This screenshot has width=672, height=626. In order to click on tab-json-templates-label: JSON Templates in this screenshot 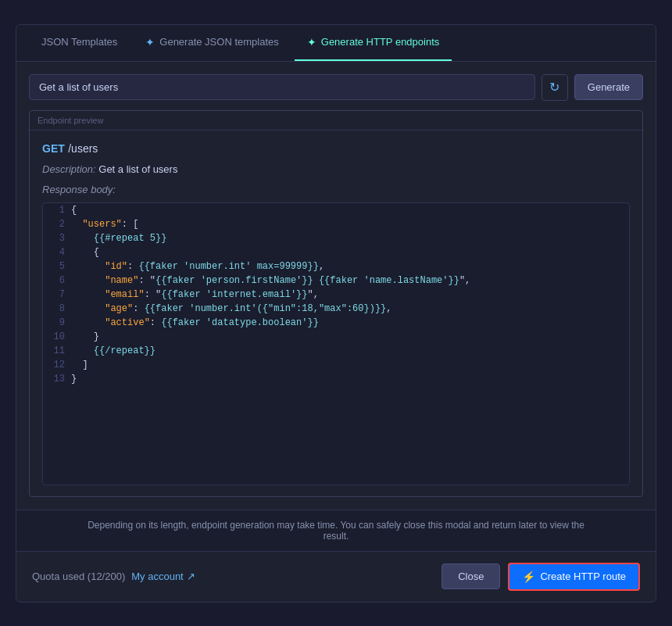, I will do `click(80, 42)`.